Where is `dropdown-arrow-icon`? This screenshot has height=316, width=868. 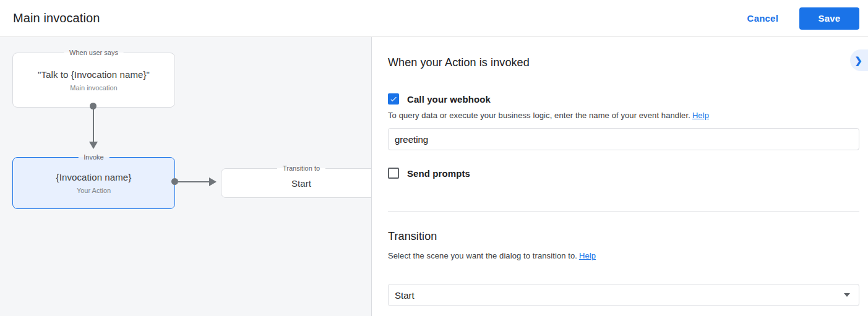
dropdown-arrow-icon is located at coordinates (847, 295).